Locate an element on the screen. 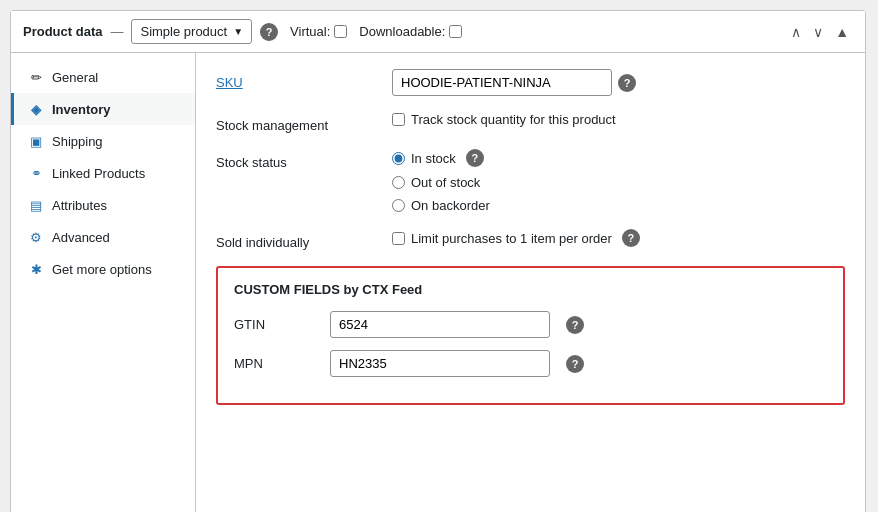  radio-instock-label: In stock is located at coordinates (434, 158).